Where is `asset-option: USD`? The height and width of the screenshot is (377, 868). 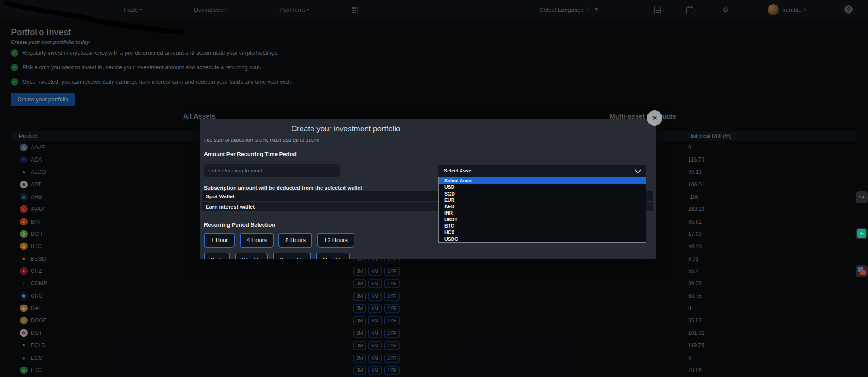
asset-option: USD is located at coordinates (542, 187).